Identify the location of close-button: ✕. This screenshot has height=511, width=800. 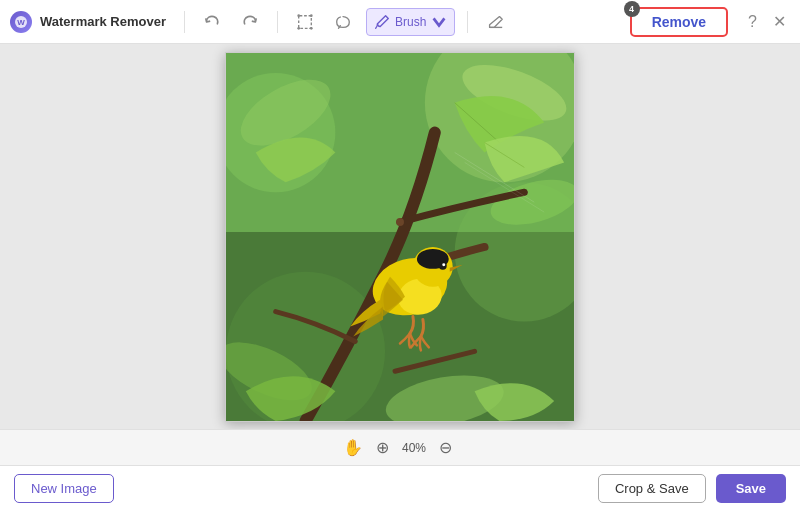
(780, 22).